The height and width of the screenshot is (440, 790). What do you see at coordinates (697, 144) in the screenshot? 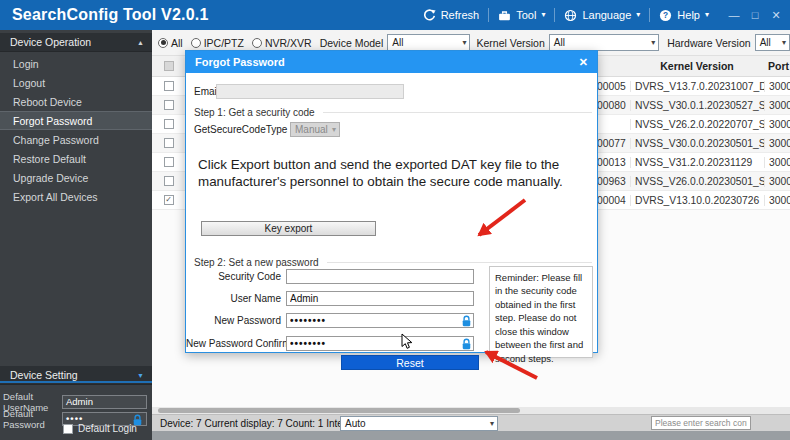
I see `cell-kernel-version: NVSS_V30.0.0.20230501_SP1` at bounding box center [697, 144].